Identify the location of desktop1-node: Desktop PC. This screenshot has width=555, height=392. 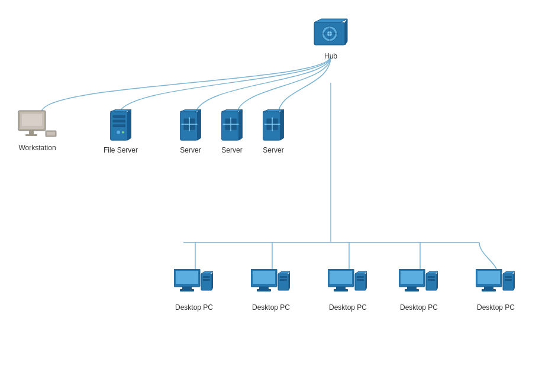
(194, 290).